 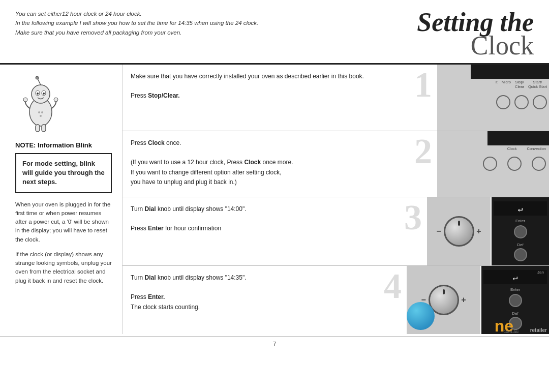 I want to click on step-2-content: 2 Press Clock once. (If you want to use …, so click(x=280, y=164).